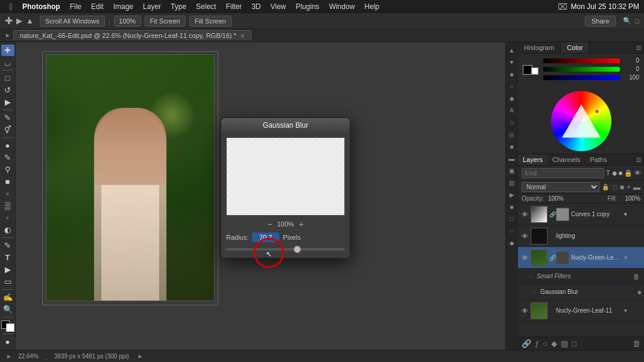  What do you see at coordinates (525, 258) in the screenshot?
I see `layer-eye-leaf-copy: 👁` at bounding box center [525, 258].